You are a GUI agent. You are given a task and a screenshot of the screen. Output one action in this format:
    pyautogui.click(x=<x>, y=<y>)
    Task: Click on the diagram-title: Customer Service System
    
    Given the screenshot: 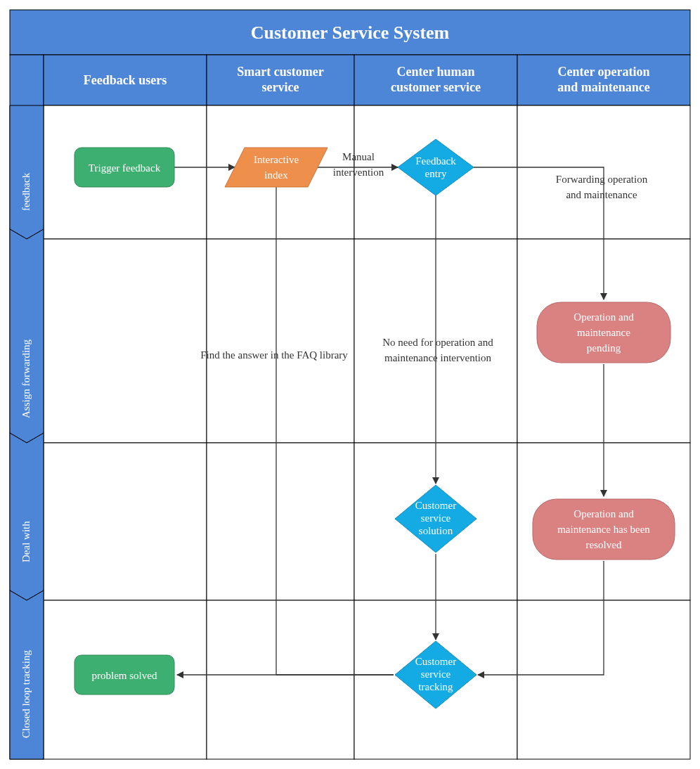 What is the action you would take?
    pyautogui.click(x=350, y=32)
    